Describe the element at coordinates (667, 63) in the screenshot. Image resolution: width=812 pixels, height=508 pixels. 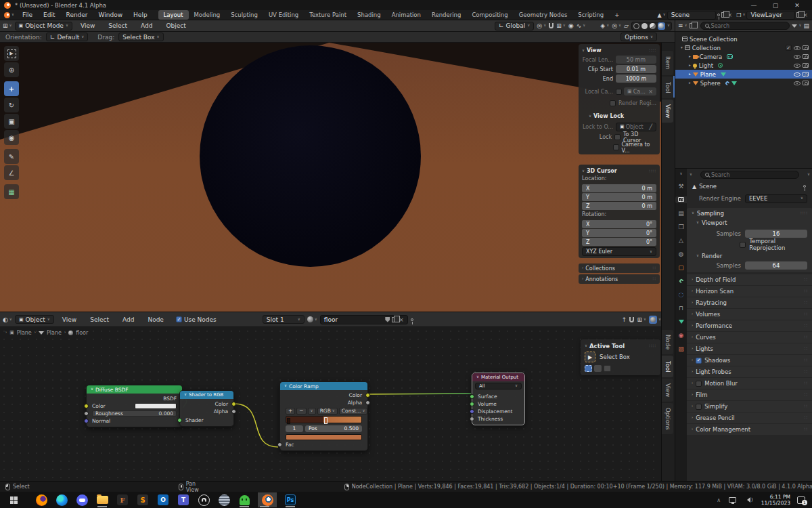
I see `sidebar-tab-item: Item` at that location.